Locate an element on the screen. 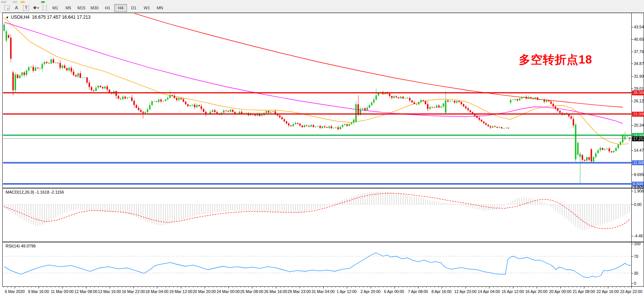 The width and height of the screenshot is (644, 296). date-label: 6 Apr 00:00 is located at coordinates (394, 292).